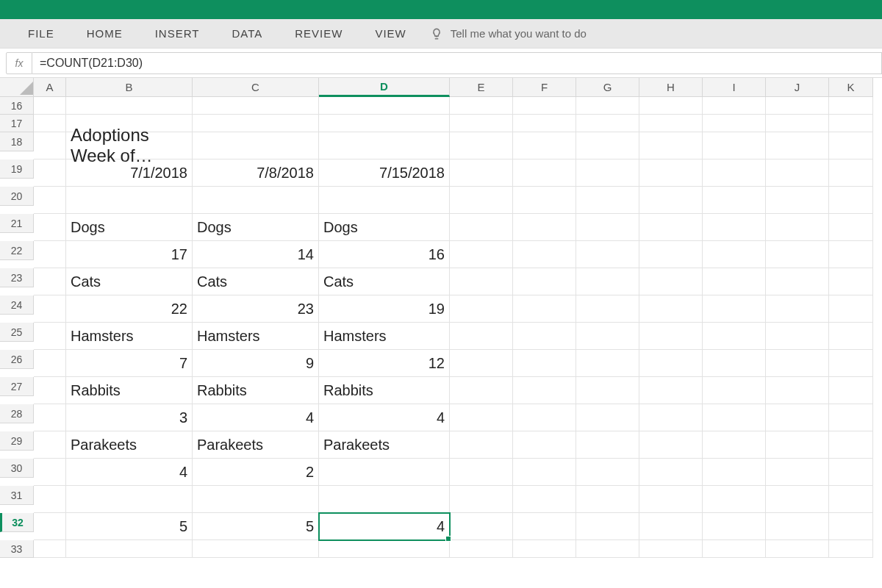 The height and width of the screenshot is (588, 882). What do you see at coordinates (17, 523) in the screenshot?
I see `row-header-32: 32` at bounding box center [17, 523].